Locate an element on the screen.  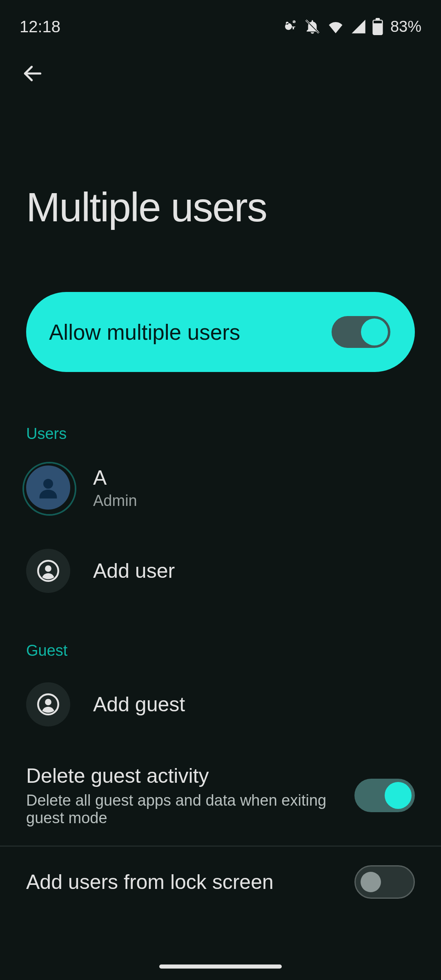
person-icon is located at coordinates (48, 488).